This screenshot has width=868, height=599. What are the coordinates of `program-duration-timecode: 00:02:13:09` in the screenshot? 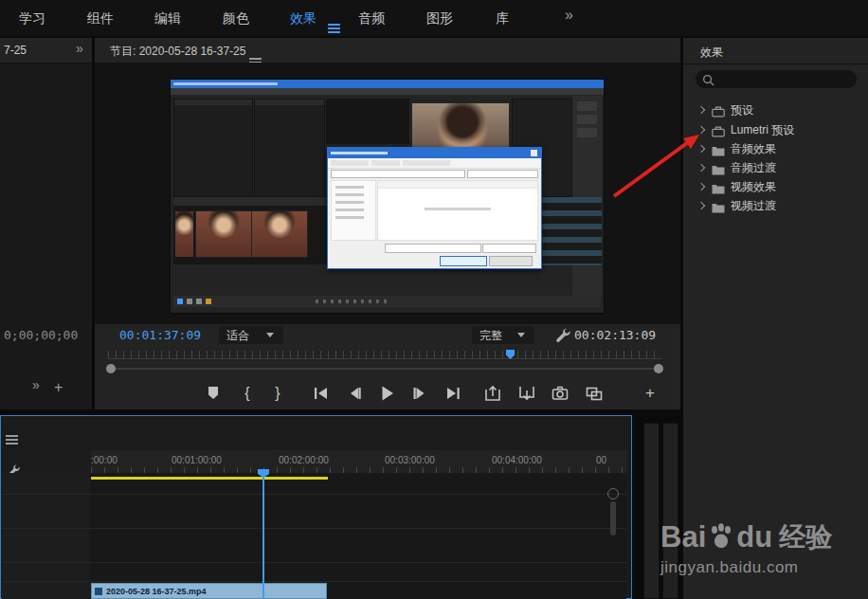 It's located at (615, 336).